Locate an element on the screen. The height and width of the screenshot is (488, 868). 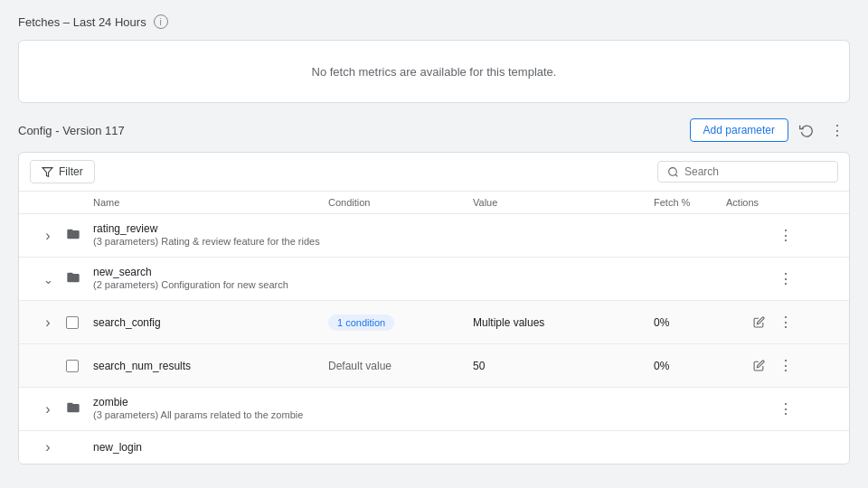
config-actions: Add parameter ⋮ is located at coordinates (770, 130).